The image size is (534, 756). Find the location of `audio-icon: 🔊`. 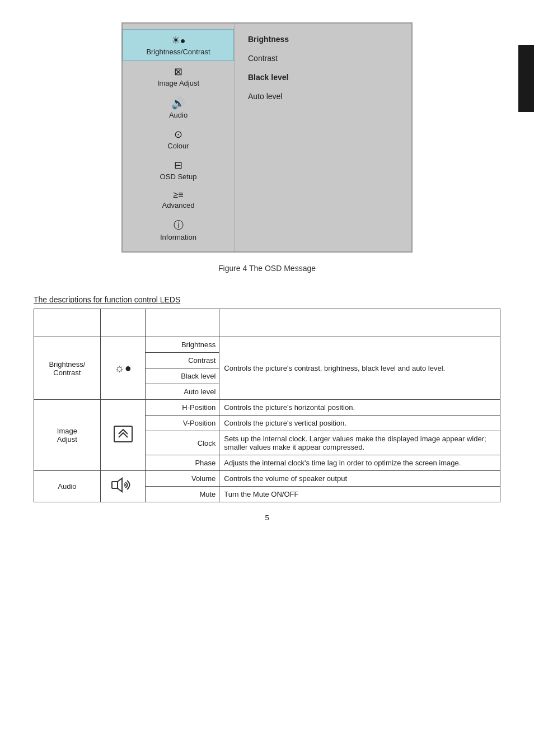

audio-icon: 🔊 is located at coordinates (178, 103).